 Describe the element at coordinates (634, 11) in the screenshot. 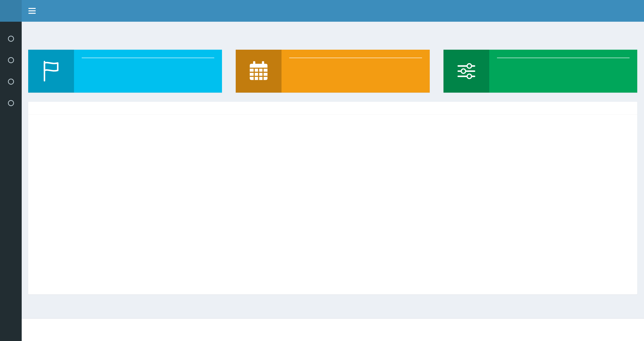

I see `logout-link` at that location.